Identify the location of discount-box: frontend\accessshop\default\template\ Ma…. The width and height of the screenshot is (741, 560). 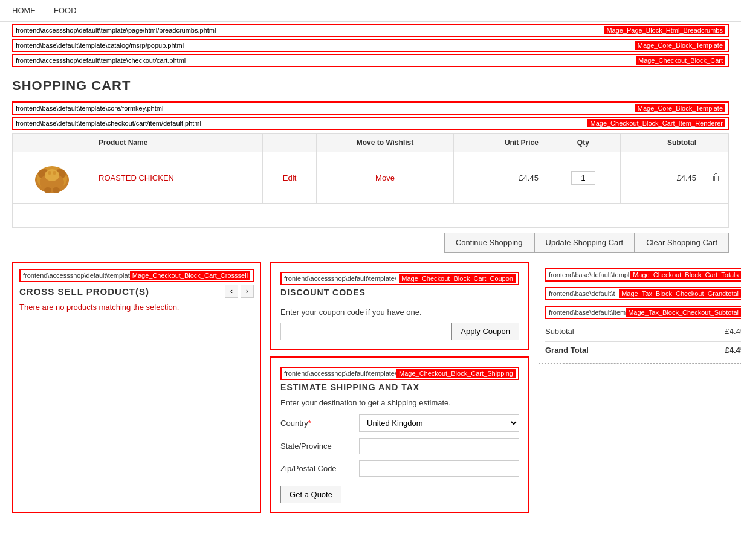
(400, 306).